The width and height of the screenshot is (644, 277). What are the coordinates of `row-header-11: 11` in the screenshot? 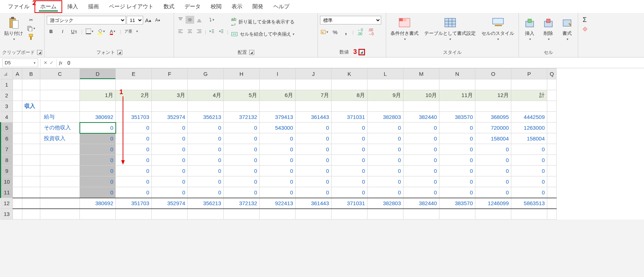 It's located at (7, 193).